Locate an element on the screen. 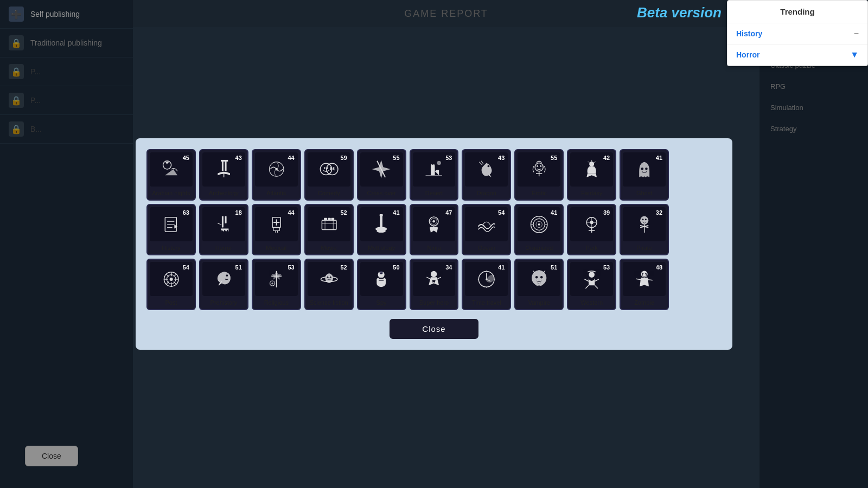  genre-card-movie: 52 Movie is located at coordinates (329, 230).